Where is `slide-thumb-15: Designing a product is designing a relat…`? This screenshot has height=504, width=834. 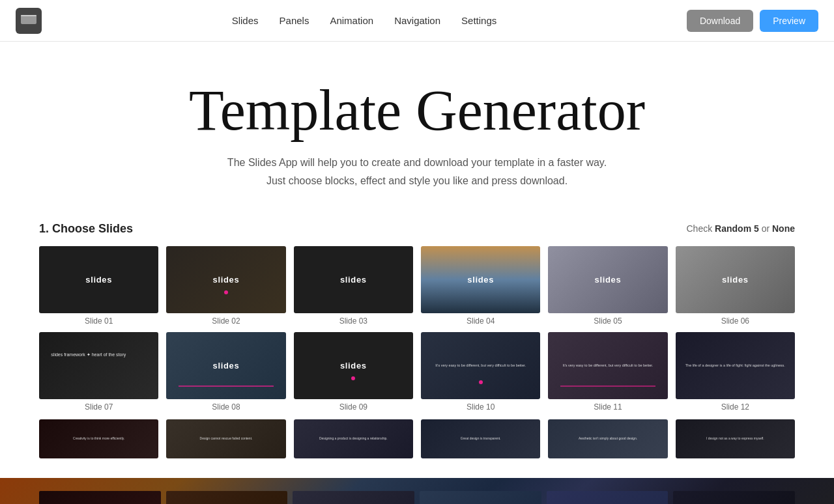 slide-thumb-15: Designing a product is designing a relat… is located at coordinates (353, 439).